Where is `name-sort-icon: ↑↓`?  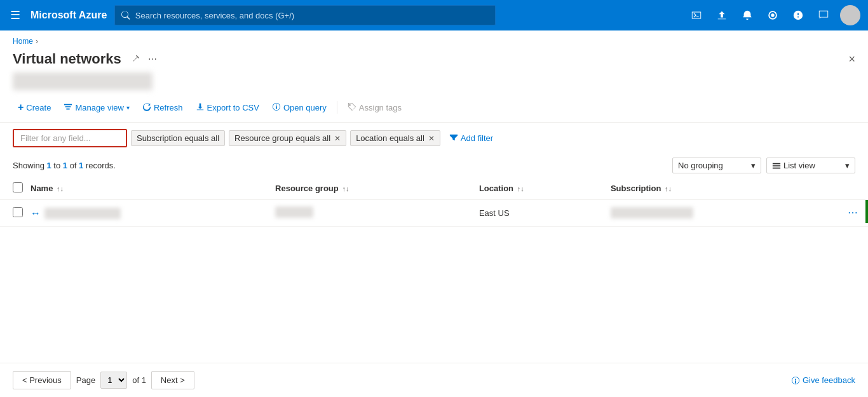 name-sort-icon: ↑↓ is located at coordinates (60, 189).